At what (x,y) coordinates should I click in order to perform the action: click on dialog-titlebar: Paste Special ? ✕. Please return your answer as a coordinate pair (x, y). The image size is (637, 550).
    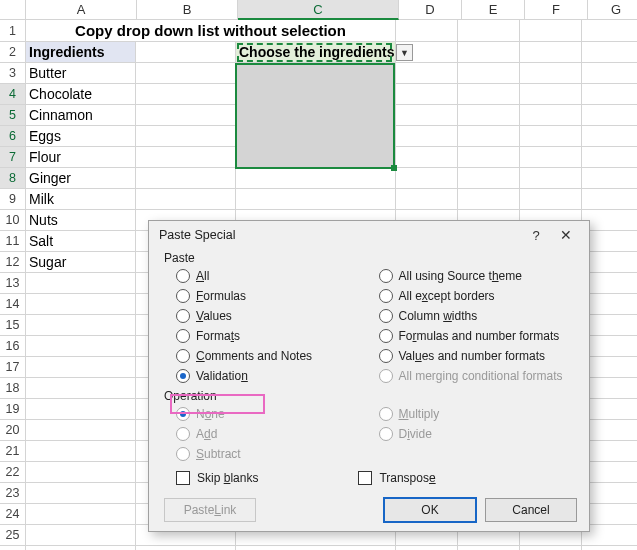
    Looking at the image, I should click on (369, 235).